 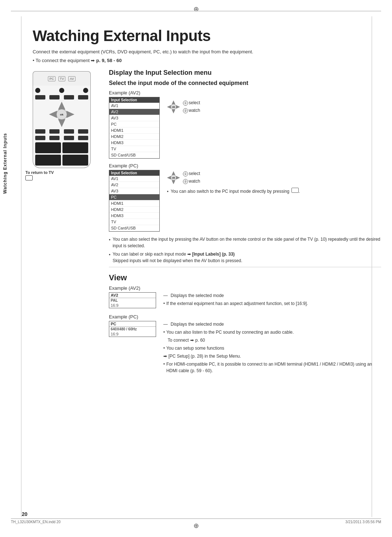 What do you see at coordinates (132, 329) in the screenshot?
I see `view-box-pc: PC 640X480 / 60Hz 16:9` at bounding box center [132, 329].